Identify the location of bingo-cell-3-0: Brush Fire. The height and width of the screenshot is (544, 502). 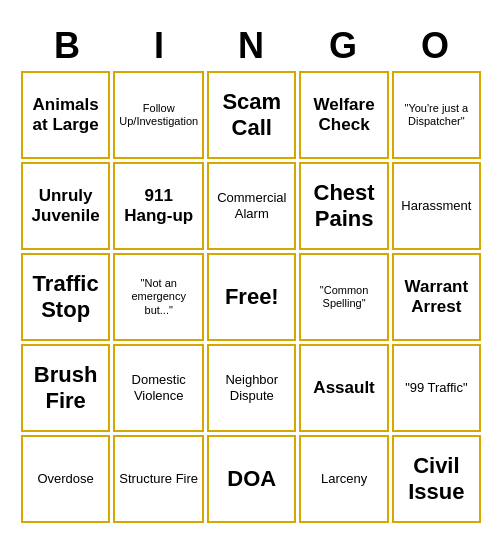
(66, 388).